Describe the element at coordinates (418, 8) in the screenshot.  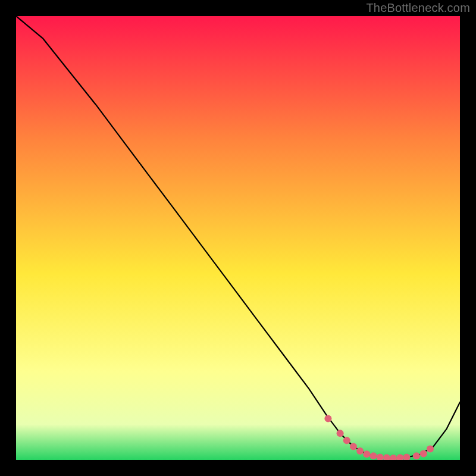
I see `watermark-text: TheBottleneck.com` at that location.